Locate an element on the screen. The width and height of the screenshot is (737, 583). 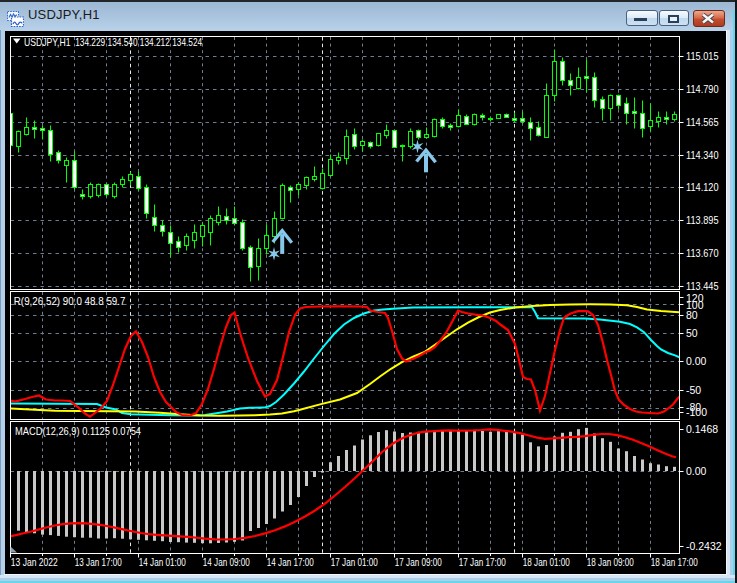
svg-text: 114.340 is located at coordinates (702, 155).